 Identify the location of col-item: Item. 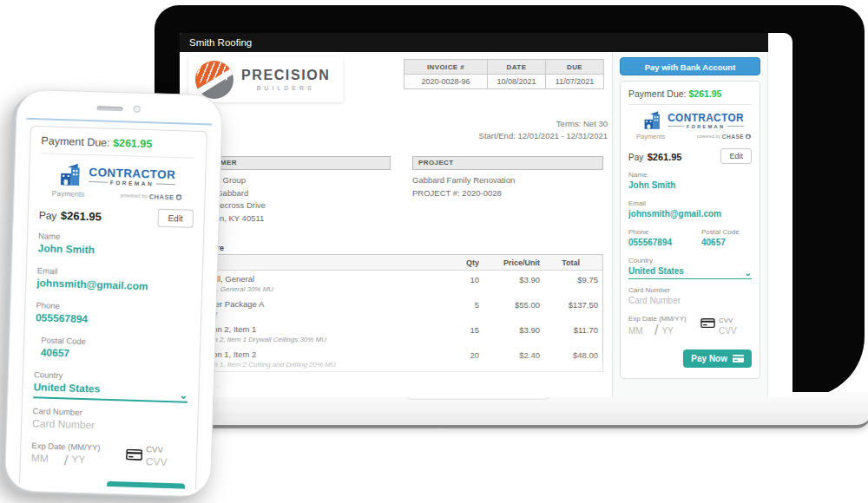
(315, 263).